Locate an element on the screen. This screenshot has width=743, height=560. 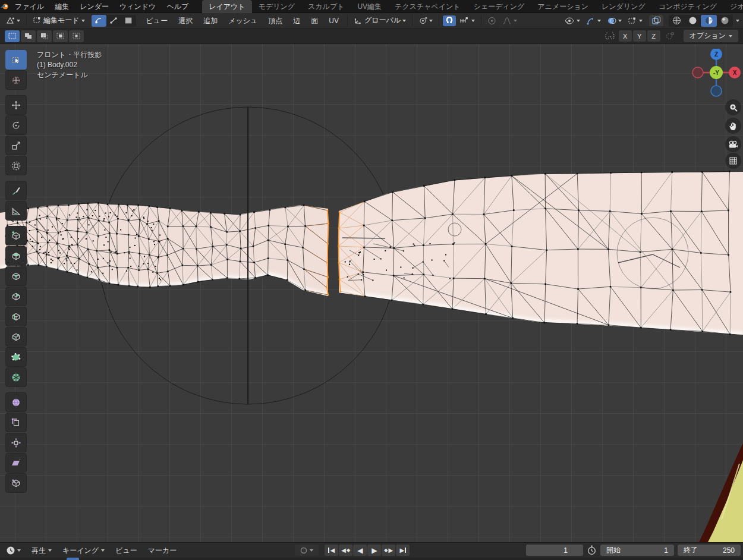
mesh-edit-overlay-dropdown is located at coordinates (635, 21).